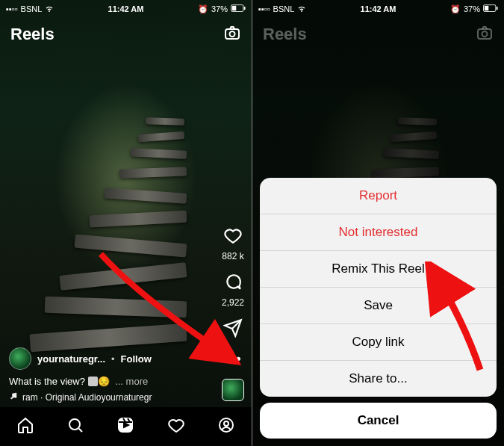 Image resolution: width=504 pixels, height=446 pixels. What do you see at coordinates (125, 8) in the screenshot?
I see `status-bar: ▪▪▫▫ BSNL 11:42 AM ⏰ 37%` at bounding box center [125, 8].